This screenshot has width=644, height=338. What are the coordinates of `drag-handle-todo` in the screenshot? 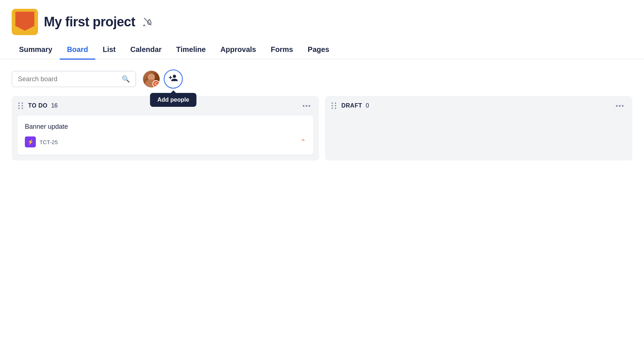 It's located at (21, 106).